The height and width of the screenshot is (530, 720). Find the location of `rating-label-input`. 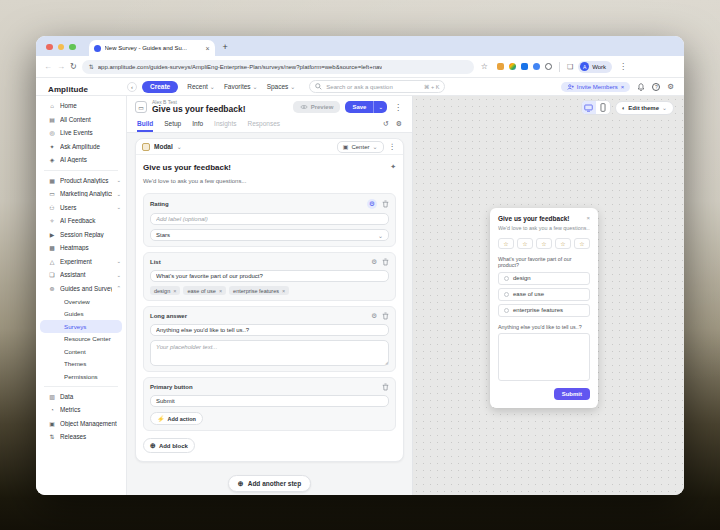

rating-label-input is located at coordinates (270, 219).